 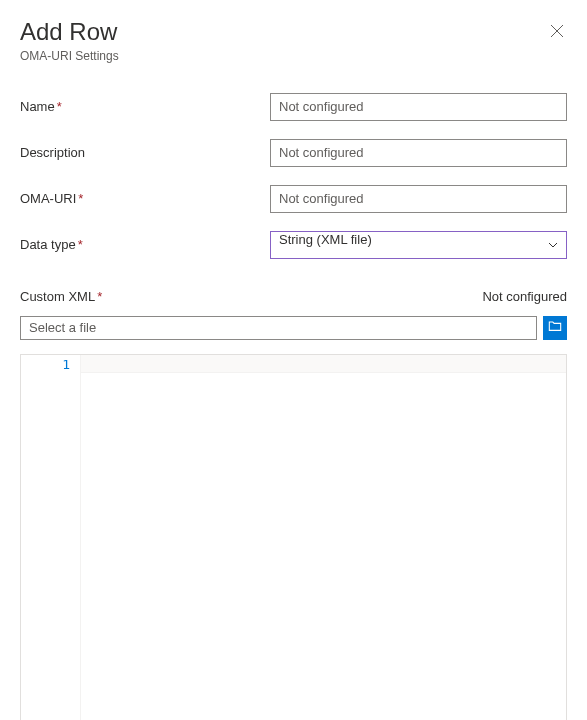 What do you see at coordinates (524, 296) in the screenshot?
I see `custom-xml-status: Not configured` at bounding box center [524, 296].